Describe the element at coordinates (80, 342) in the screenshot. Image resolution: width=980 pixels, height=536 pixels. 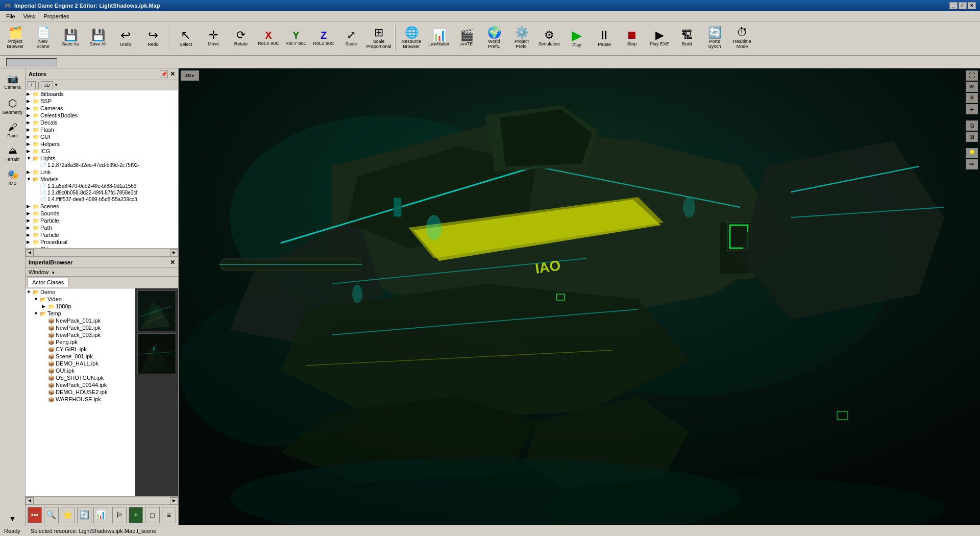
I see `file-peng: 📦 Peng.ipk` at that location.